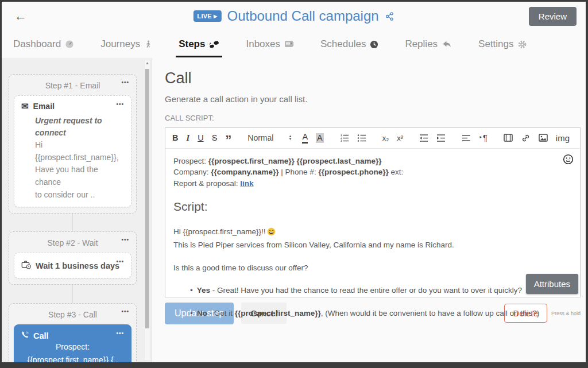 The width and height of the screenshot is (588, 368). Describe the element at coordinates (270, 138) in the screenshot. I see `paragraph-format-select: Normal ▲▼` at that location.